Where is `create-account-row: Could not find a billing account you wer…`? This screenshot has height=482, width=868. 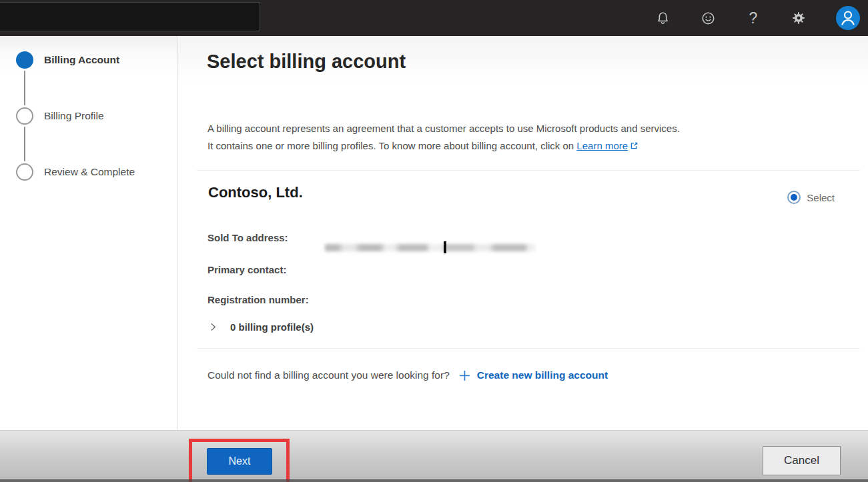 create-account-row: Could not find a billing account you wer… is located at coordinates (408, 375).